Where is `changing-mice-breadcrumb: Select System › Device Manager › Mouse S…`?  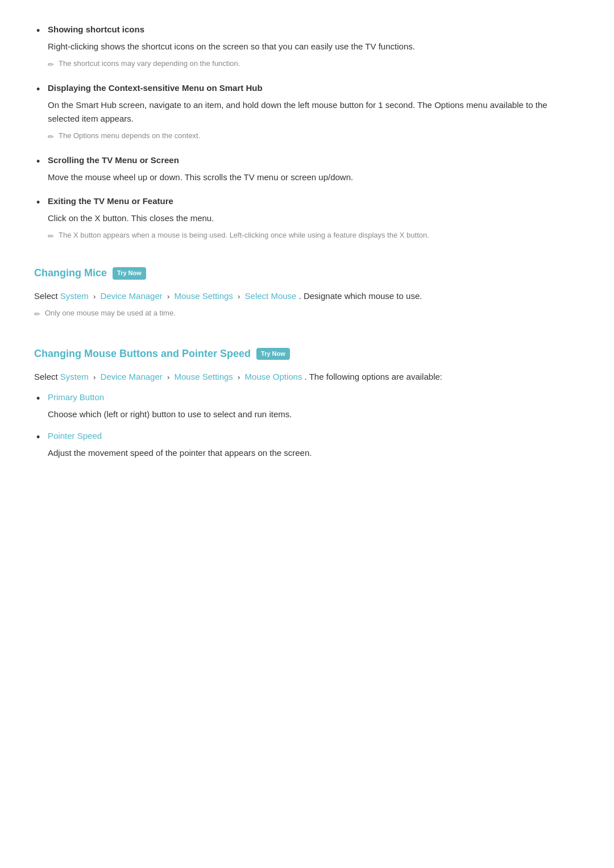 changing-mice-breadcrumb: Select System › Device Manager › Mouse S… is located at coordinates (307, 296).